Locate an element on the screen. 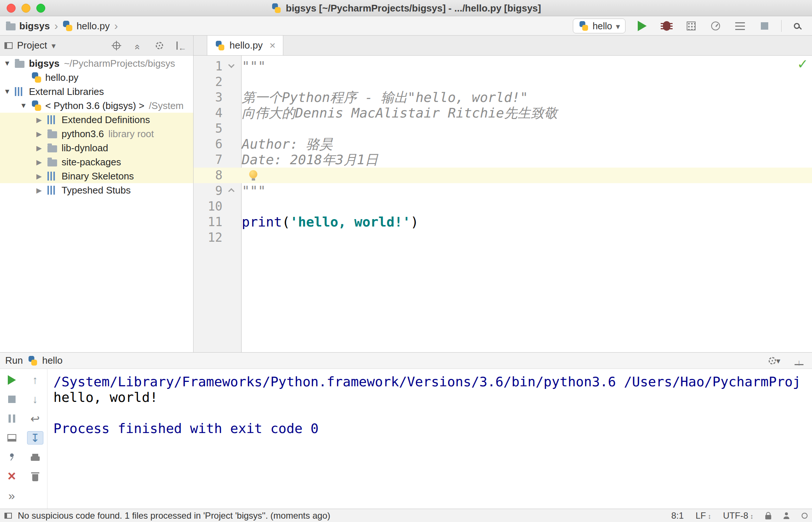 This screenshot has height=522, width=812. line-number: 5 is located at coordinates (208, 129).